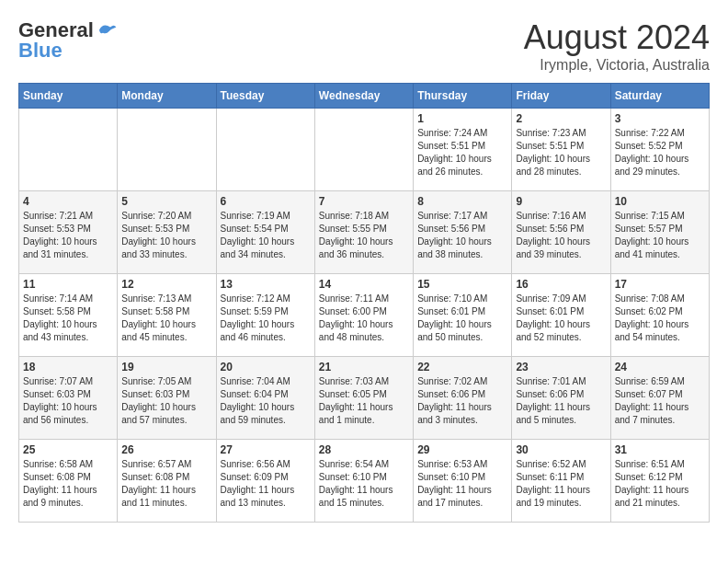  I want to click on day-number: 13, so click(266, 284).